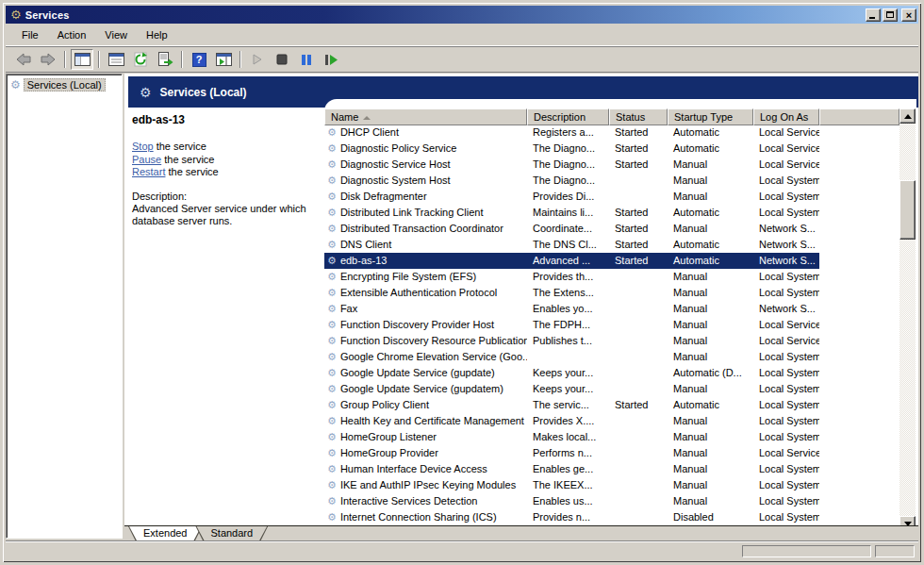 The height and width of the screenshot is (565, 924). What do you see at coordinates (612, 245) in the screenshot?
I see `table-row: ⚙DNS ClientThe DNS Cl...StartedAutomatic…` at bounding box center [612, 245].